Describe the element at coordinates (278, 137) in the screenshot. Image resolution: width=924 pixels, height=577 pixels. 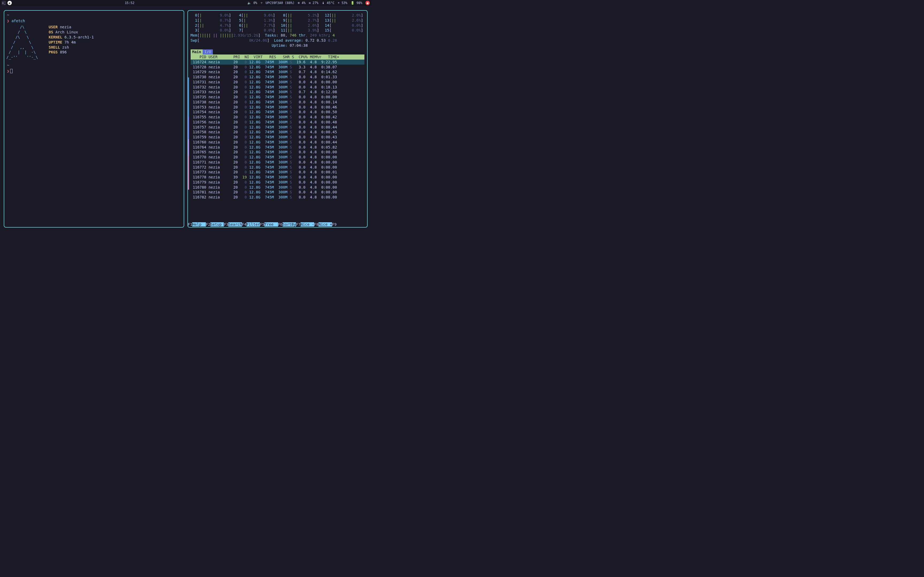
I see `process-row: 116759 nezia 20 0 12.8G 745M 300M S 0.0 …` at that location.